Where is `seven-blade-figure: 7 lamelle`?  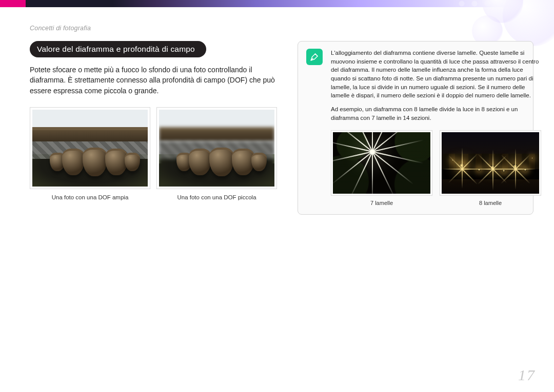 seven-blade-figure: 7 lamelle is located at coordinates (382, 168).